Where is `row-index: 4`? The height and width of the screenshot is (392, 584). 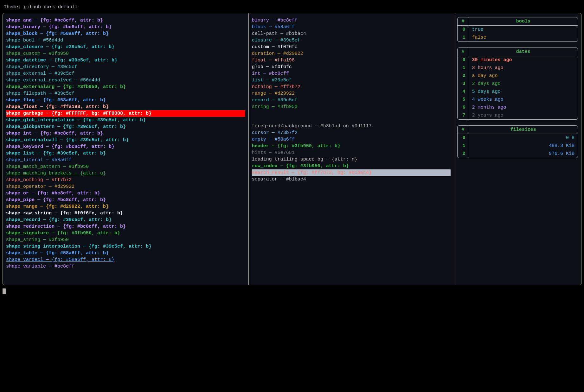
row-index: 4 is located at coordinates (463, 92).